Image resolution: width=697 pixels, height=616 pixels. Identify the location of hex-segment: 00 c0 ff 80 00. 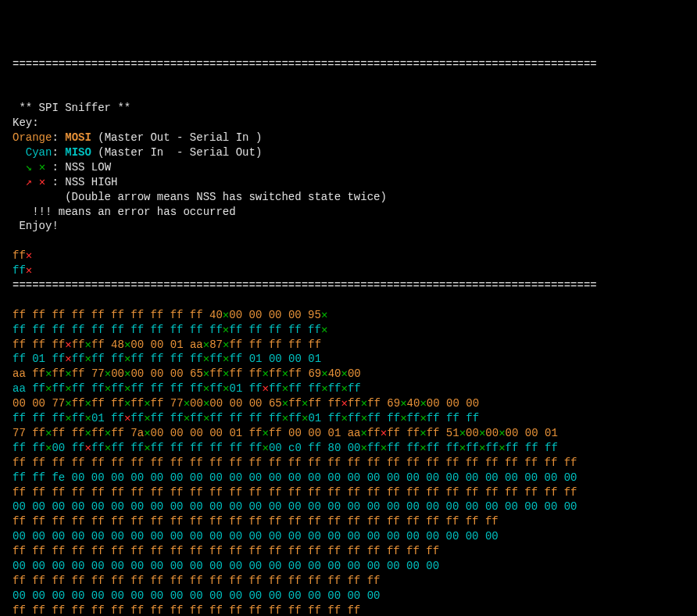
(315, 448).